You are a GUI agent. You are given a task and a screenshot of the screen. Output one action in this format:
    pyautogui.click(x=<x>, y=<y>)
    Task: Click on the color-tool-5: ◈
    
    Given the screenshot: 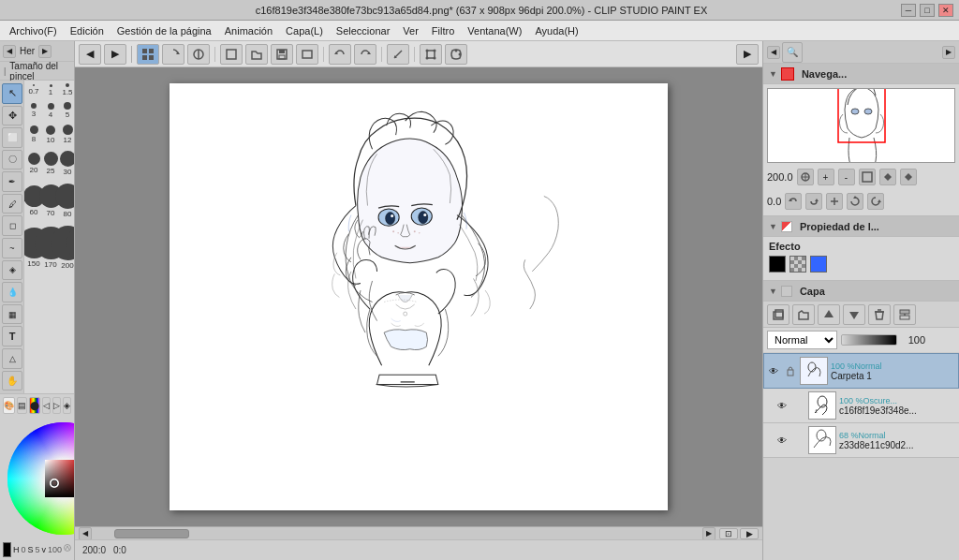 What is the action you would take?
    pyautogui.click(x=67, y=405)
    